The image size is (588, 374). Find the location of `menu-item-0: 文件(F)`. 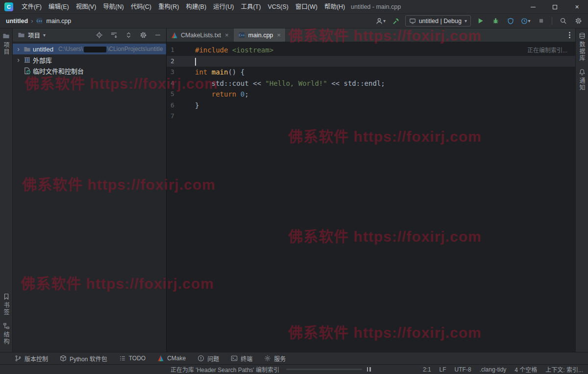

menu-item-0: 文件(F) is located at coordinates (31, 7).